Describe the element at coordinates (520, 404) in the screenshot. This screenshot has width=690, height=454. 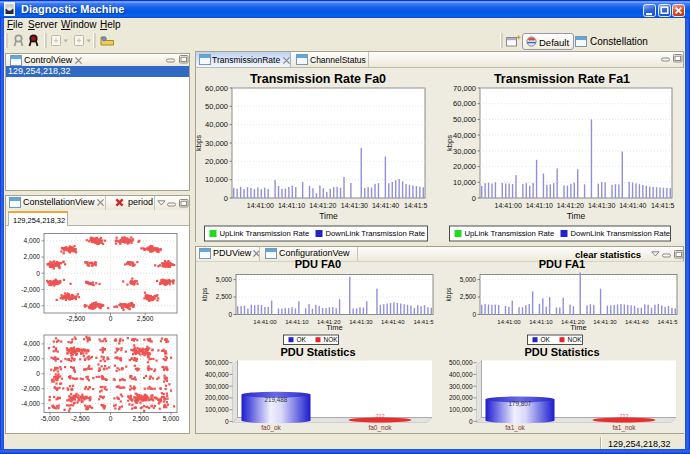
I see `svg-text: 179,807` at that location.